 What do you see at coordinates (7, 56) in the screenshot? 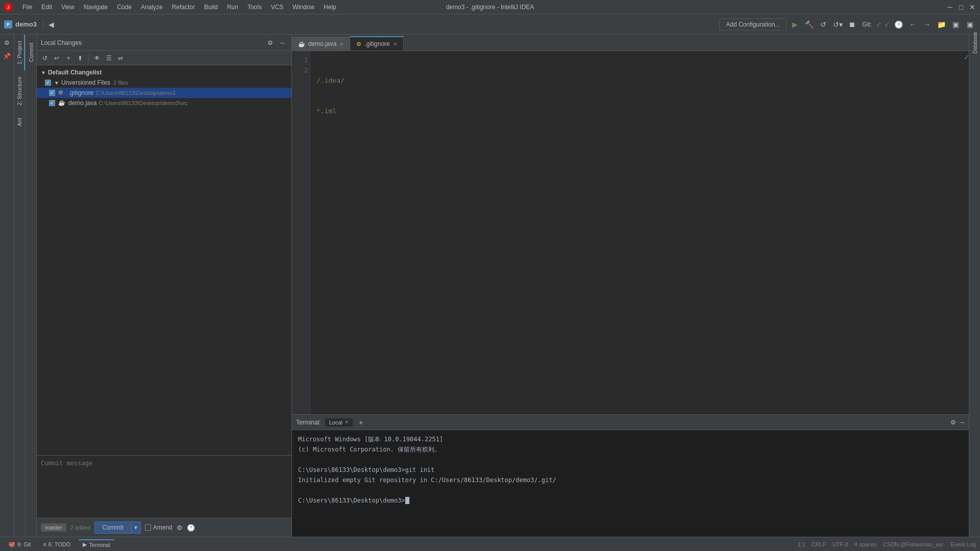
I see `sidebar-icon-2: 📌` at bounding box center [7, 56].